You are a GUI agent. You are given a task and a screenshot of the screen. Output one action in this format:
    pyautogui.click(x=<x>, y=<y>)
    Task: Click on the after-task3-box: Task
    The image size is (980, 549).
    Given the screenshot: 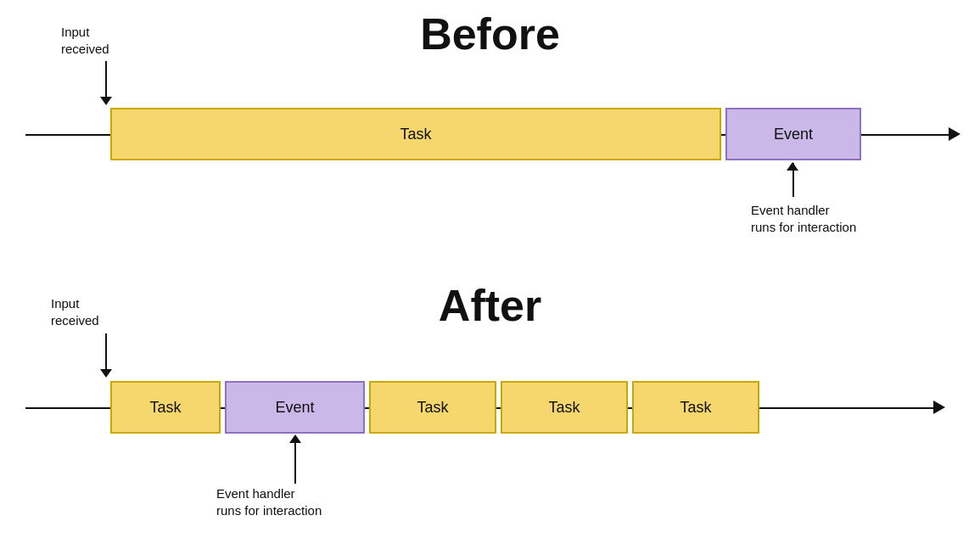 What is the action you would take?
    pyautogui.click(x=564, y=407)
    